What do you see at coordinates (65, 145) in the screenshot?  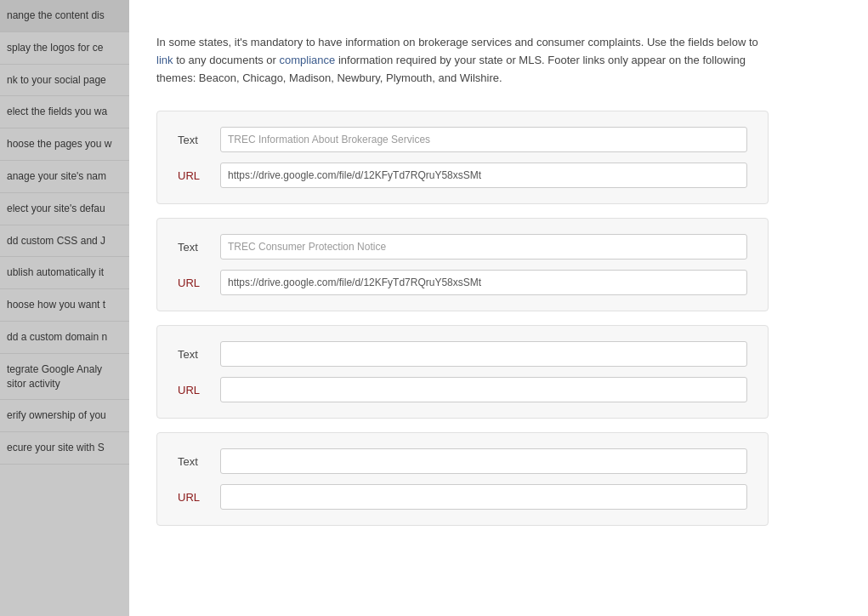 I see `sidebar-item-choose-pages: hoose the pages you w` at bounding box center [65, 145].